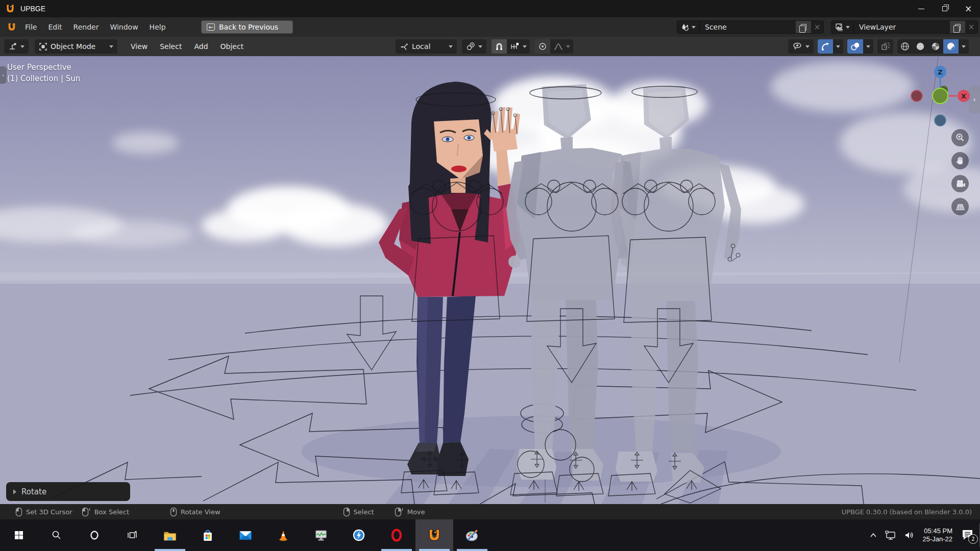 The height and width of the screenshot is (551, 980). Describe the element at coordinates (689, 27) in the screenshot. I see `scene-browse-button` at that location.